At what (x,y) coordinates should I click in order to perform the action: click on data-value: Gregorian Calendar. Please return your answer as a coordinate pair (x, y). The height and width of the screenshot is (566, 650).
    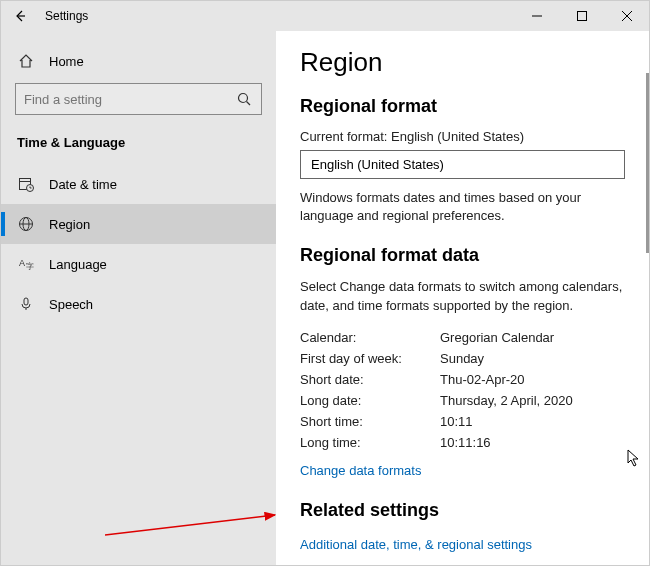
    Looking at the image, I should click on (497, 338).